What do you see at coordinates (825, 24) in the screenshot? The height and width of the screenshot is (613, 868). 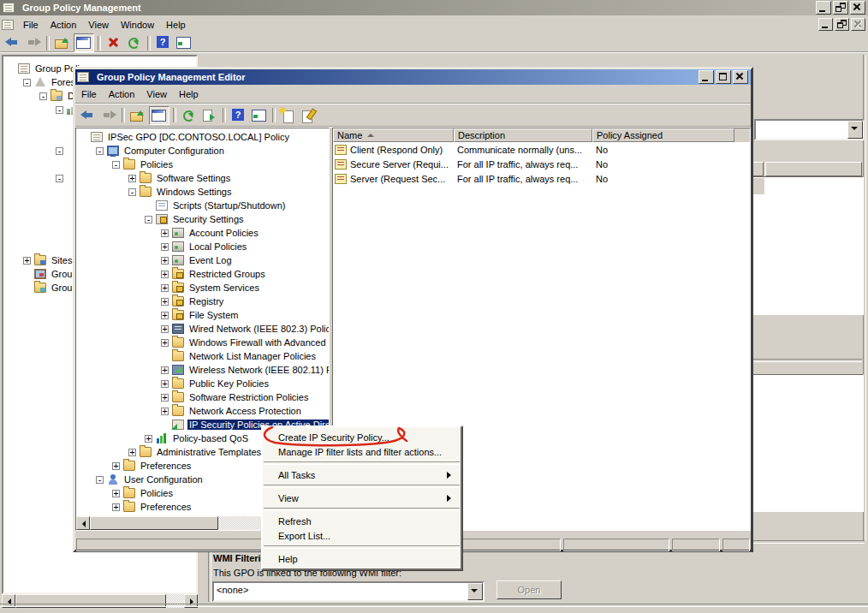 I see `mdi-minimize-button` at bounding box center [825, 24].